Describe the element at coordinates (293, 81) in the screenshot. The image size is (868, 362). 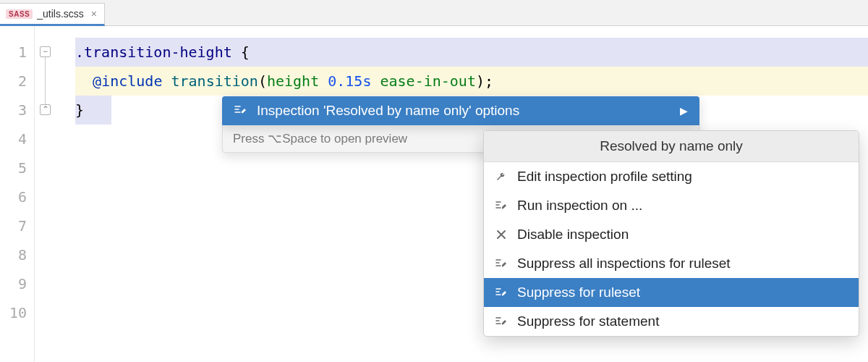
I see `property-name: height` at that location.